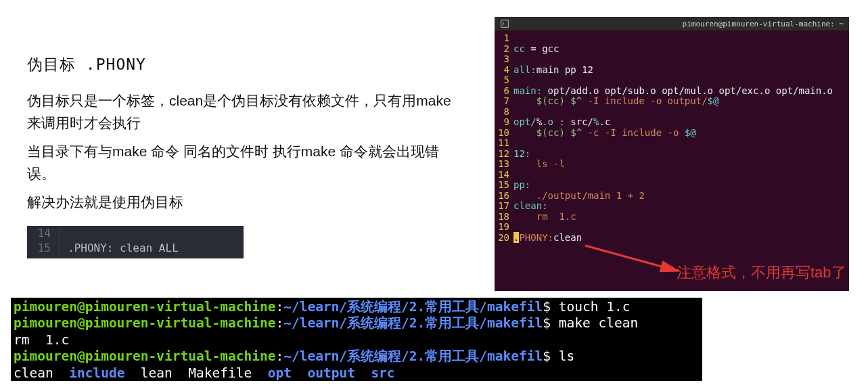 This screenshot has height=387, width=868. What do you see at coordinates (119, 248) in the screenshot?
I see `snippet-text-15: .PHONY: clean ALL` at bounding box center [119, 248].